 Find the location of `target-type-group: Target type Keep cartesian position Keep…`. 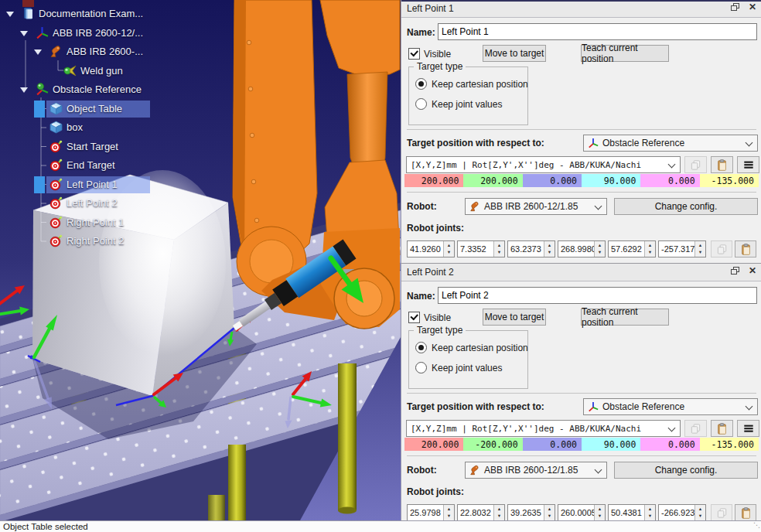

target-type-group: Target type Keep cartesian position Keep… is located at coordinates (469, 360).